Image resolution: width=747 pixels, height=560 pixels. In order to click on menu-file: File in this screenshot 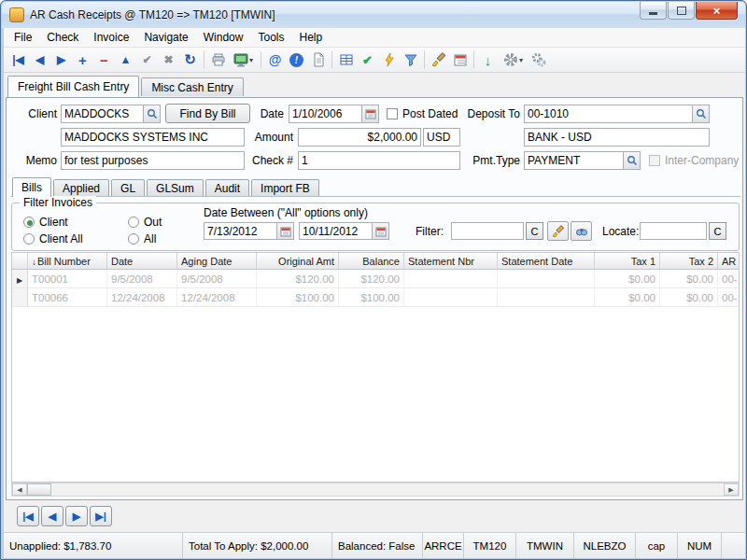, I will do `click(22, 37)`.